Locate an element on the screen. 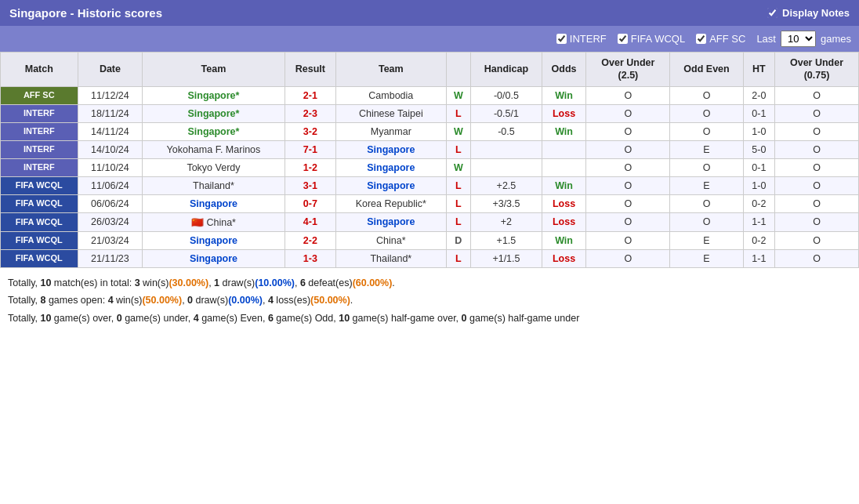 The width and height of the screenshot is (859, 504). table-row: FIFA WCQL11/06/24Thailand*3-1SingaporeL+… is located at coordinates (429, 185).